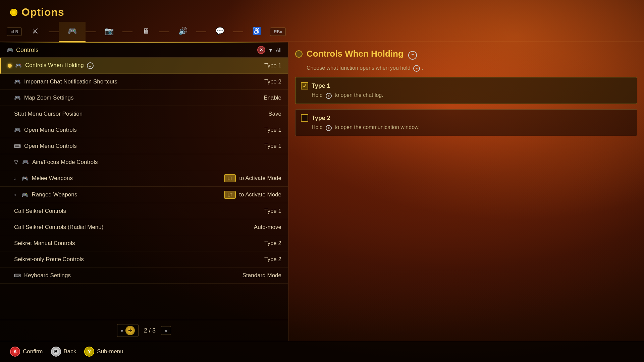  Describe the element at coordinates (26, 352) in the screenshot. I see `confirm-button: A Confirm` at that location.